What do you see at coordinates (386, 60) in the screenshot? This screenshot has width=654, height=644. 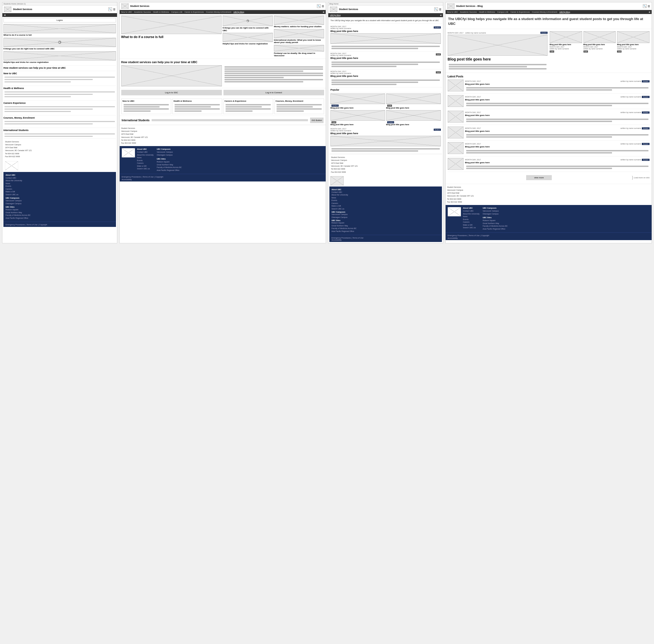 I see `blog-post-2: MONTH DAY, 2017 written by name surname …` at bounding box center [386, 60].